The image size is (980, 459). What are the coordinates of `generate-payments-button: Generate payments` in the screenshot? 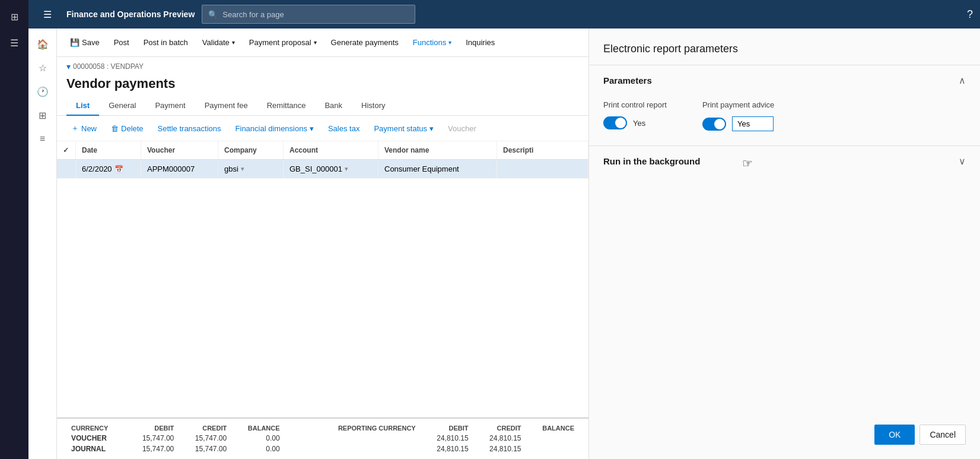 It's located at (365, 43).